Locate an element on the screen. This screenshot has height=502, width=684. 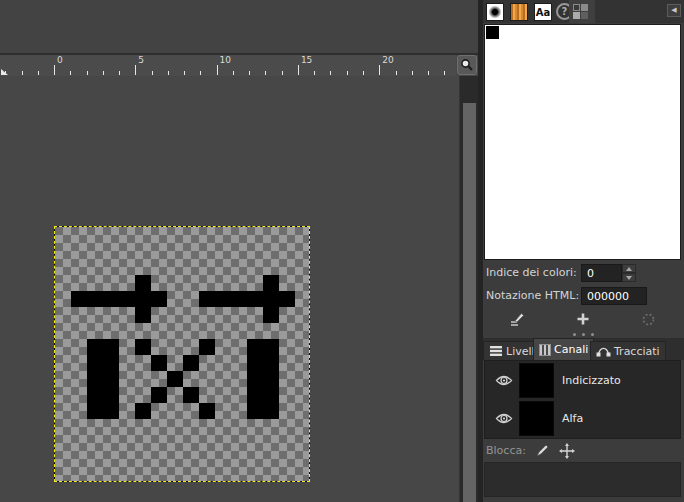
layers-icon is located at coordinates (496, 351).